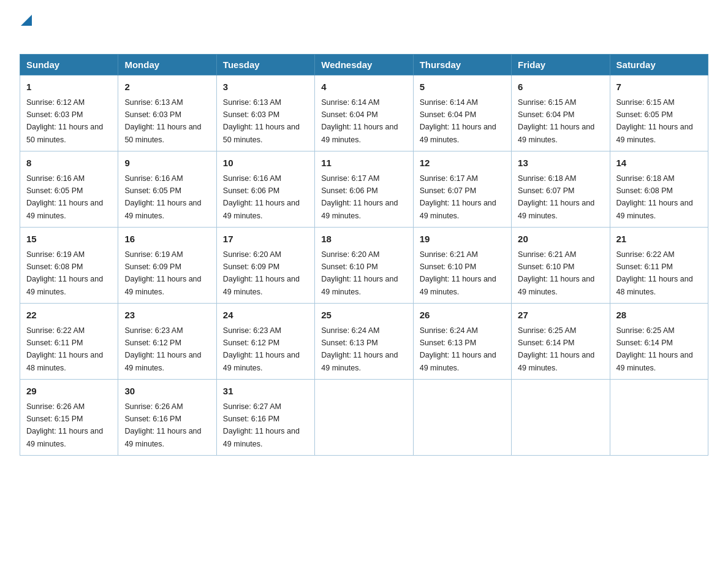  What do you see at coordinates (167, 315) in the screenshot?
I see `day-number: 23` at bounding box center [167, 315].